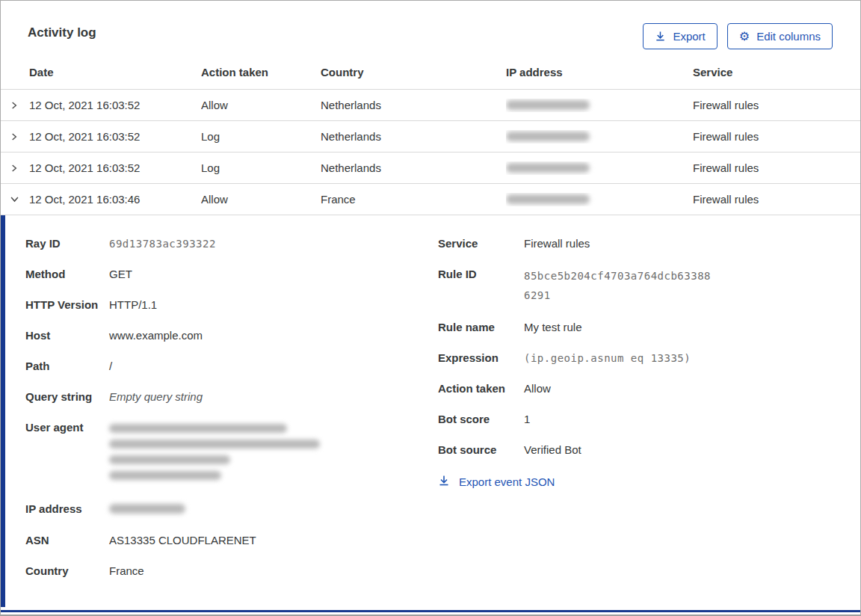  Describe the element at coordinates (115, 75) in the screenshot. I see `column-header-date: Date` at that location.